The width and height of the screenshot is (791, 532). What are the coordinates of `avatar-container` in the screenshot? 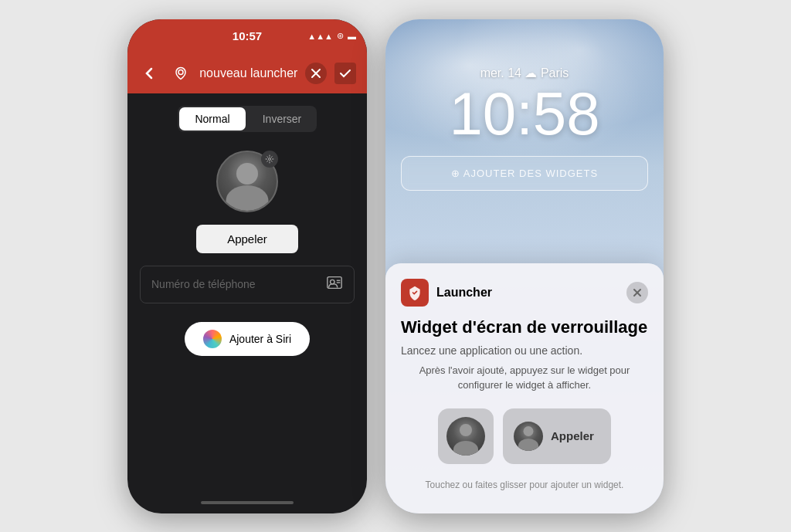 It's located at (247, 181).